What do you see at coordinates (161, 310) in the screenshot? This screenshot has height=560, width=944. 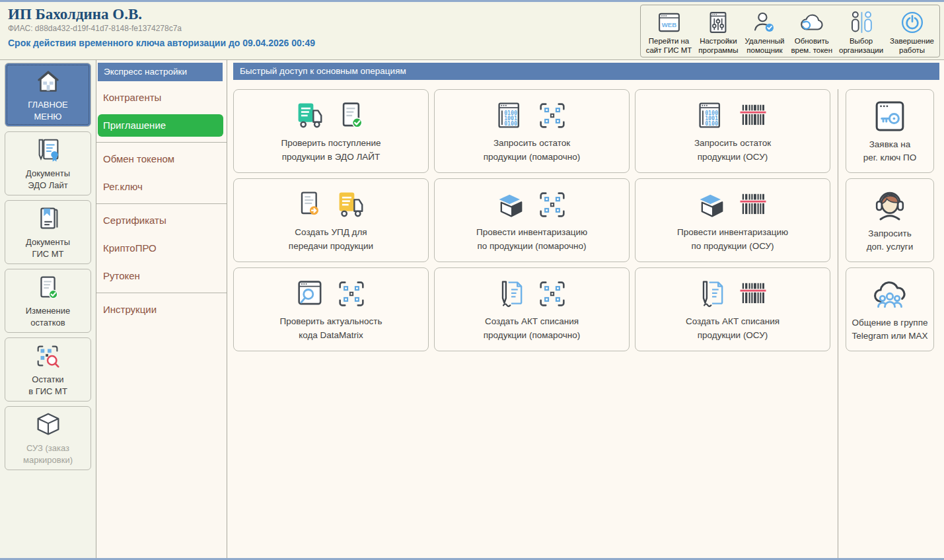 I see `menu-item-instructions: Инструкции` at bounding box center [161, 310].